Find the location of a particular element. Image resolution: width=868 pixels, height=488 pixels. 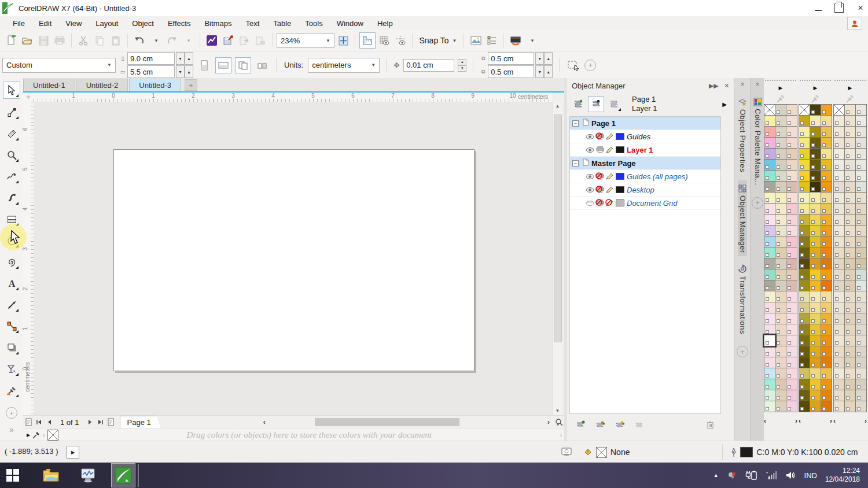

new-layer-button is located at coordinates (580, 424).